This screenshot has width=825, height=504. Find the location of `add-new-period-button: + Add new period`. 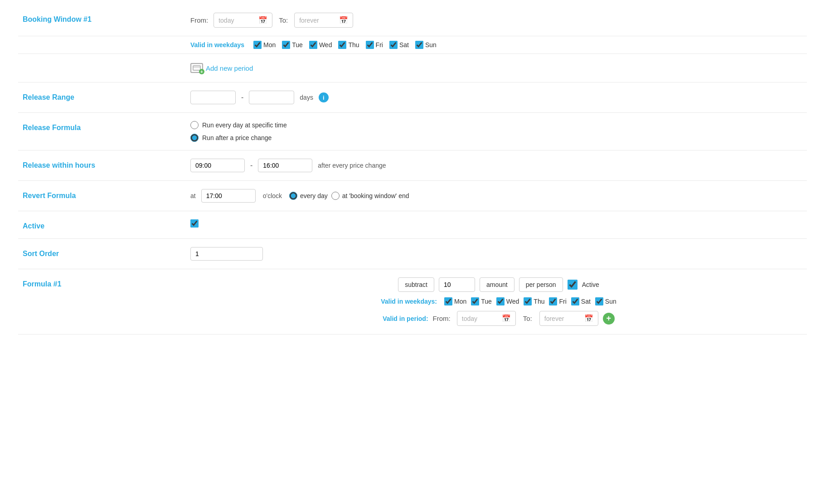

add-new-period-button: + Add new period is located at coordinates (222, 68).